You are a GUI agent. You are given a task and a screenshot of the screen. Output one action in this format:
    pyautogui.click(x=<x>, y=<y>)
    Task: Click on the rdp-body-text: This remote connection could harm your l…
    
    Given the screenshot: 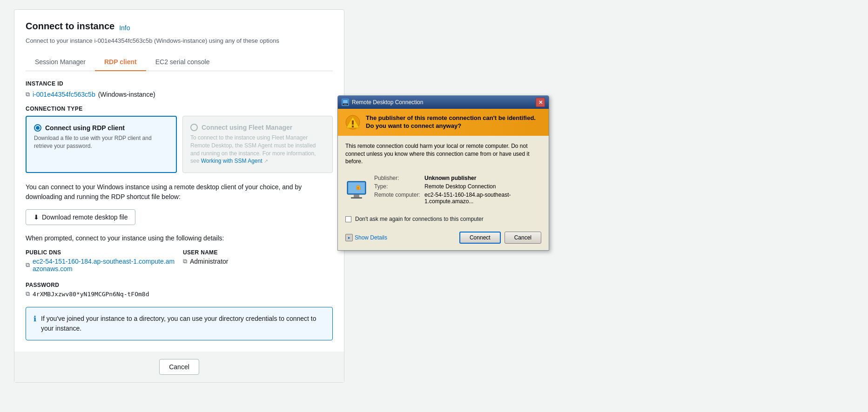 What is the action you would take?
    pyautogui.click(x=443, y=154)
    